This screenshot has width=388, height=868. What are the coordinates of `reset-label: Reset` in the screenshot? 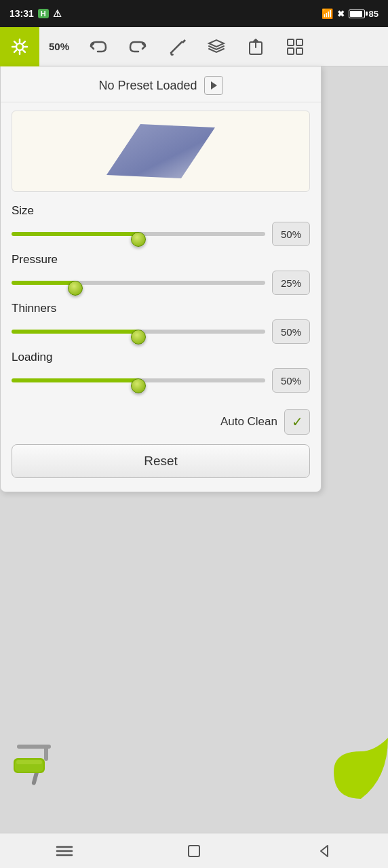 It's located at (161, 461).